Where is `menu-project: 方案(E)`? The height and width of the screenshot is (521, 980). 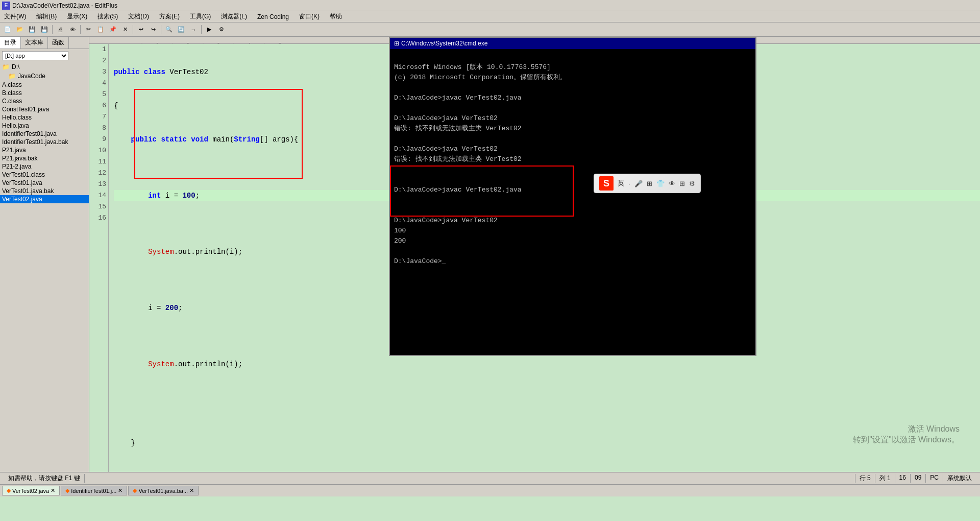 menu-project: 方案(E) is located at coordinates (169, 16).